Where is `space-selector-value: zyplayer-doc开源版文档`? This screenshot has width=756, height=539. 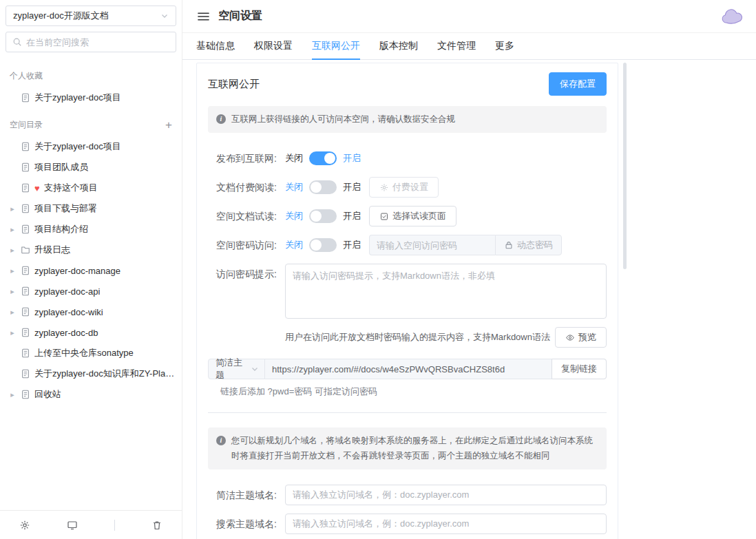
space-selector-value: zyplayer-doc开源版文档 is located at coordinates (61, 16).